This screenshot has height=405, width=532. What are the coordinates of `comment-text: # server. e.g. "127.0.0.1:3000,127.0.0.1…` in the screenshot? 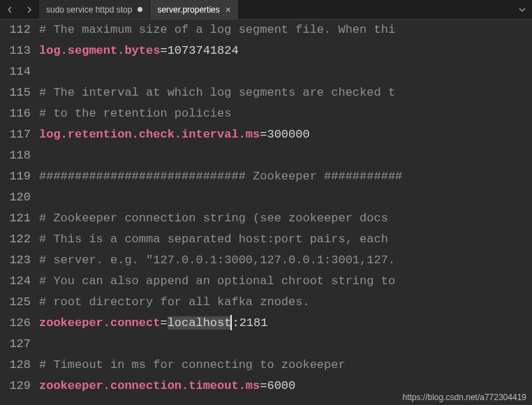 It's located at (217, 260).